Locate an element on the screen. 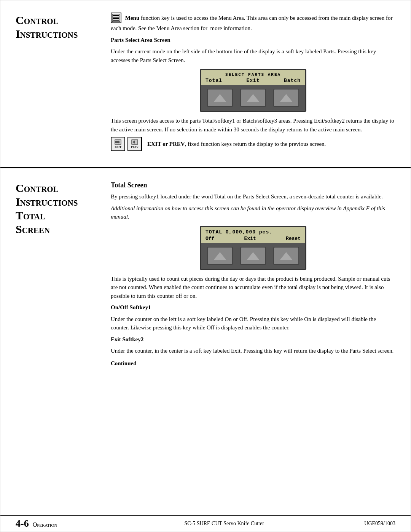 This screenshot has height=532, width=411. lcd2-btn-labels: Off Exit Reset is located at coordinates (253, 238).